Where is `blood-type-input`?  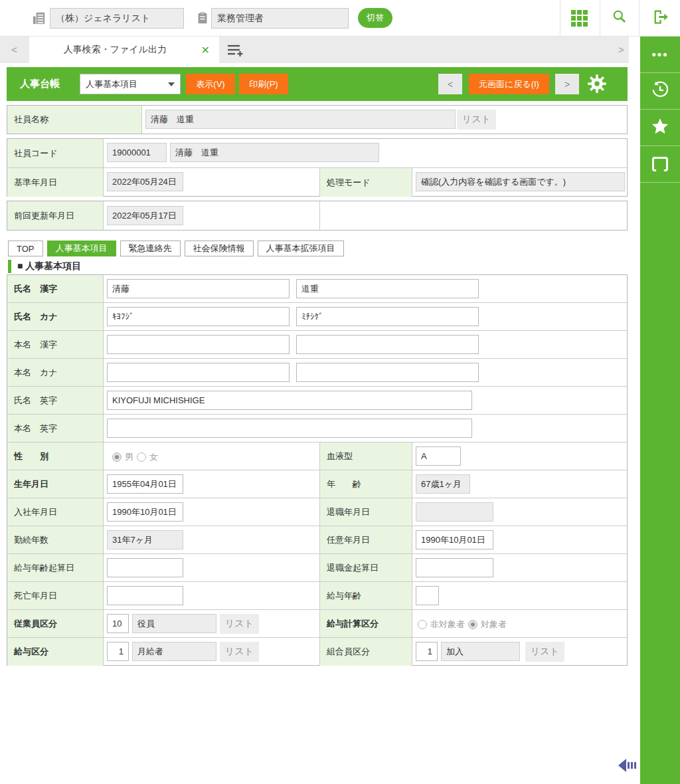
blood-type-input is located at coordinates (438, 456).